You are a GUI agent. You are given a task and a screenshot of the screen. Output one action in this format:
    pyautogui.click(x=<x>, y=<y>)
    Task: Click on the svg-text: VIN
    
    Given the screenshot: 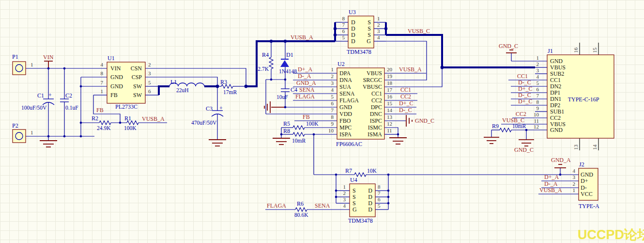 What is the action you would take?
    pyautogui.click(x=116, y=68)
    